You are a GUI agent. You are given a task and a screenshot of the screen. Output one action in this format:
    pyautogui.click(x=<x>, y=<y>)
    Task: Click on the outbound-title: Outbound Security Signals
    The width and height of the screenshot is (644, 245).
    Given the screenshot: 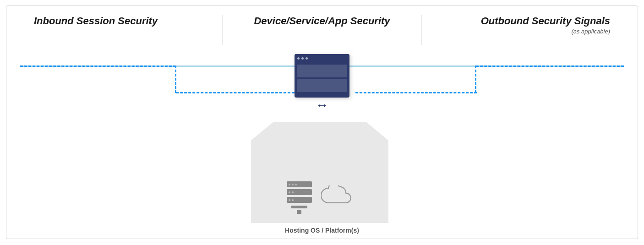 What is the action you would take?
    pyautogui.click(x=520, y=21)
    